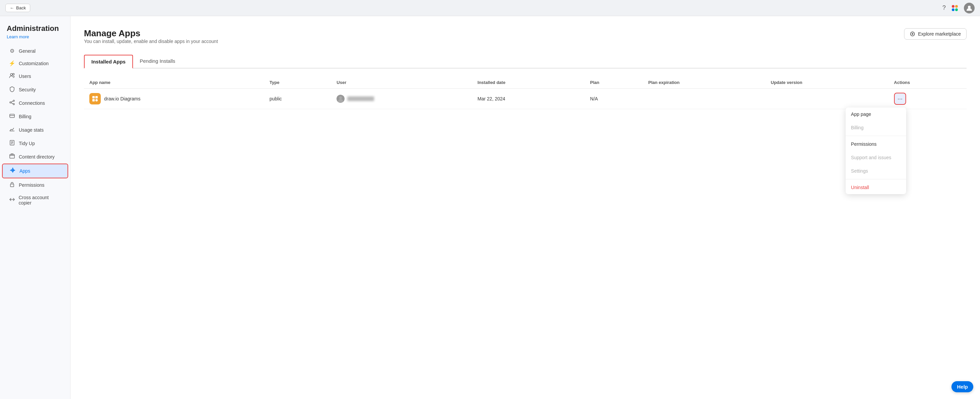 The height and width of the screenshot is (399, 980). Describe the element at coordinates (35, 51) in the screenshot. I see `sidebar-item-general: ⚙ General` at that location.